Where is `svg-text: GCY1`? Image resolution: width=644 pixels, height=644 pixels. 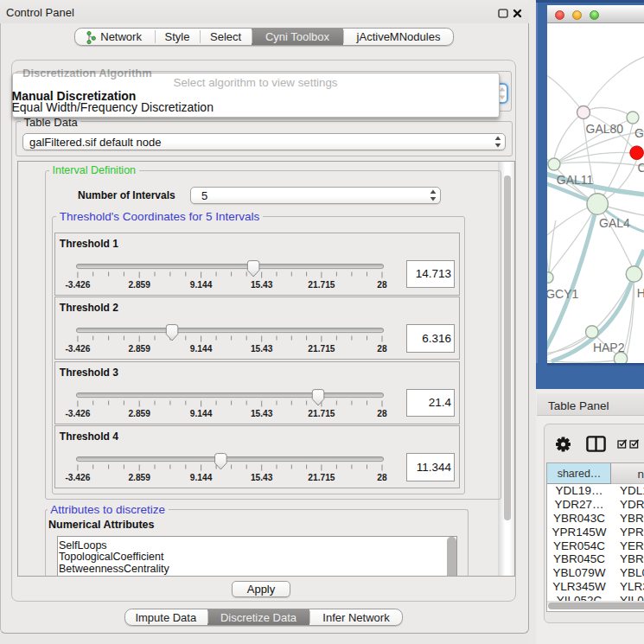 svg-text: GCY1 is located at coordinates (564, 294).